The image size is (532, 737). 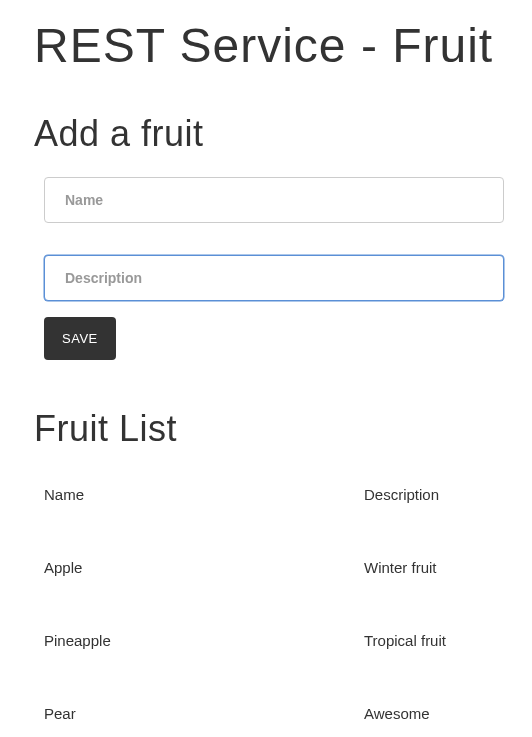 I want to click on cell-description: Tropical fruit, so click(x=434, y=640).